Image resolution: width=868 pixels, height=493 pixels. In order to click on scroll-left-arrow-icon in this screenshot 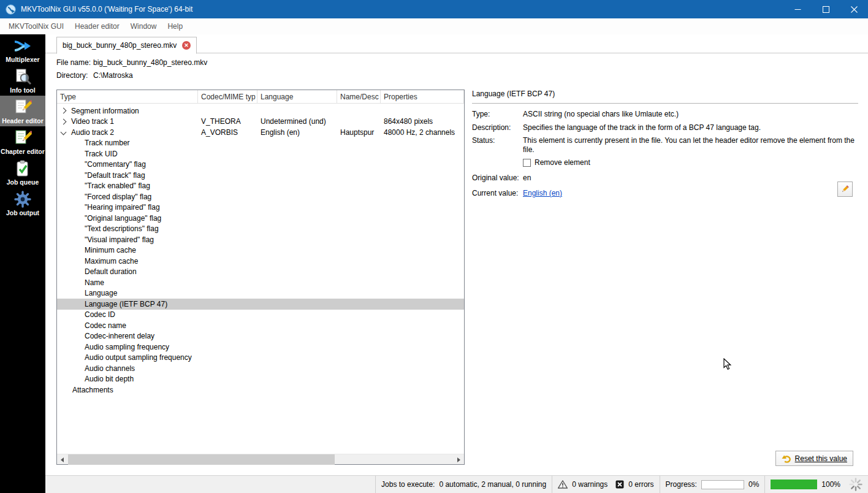, I will do `click(63, 460)`.